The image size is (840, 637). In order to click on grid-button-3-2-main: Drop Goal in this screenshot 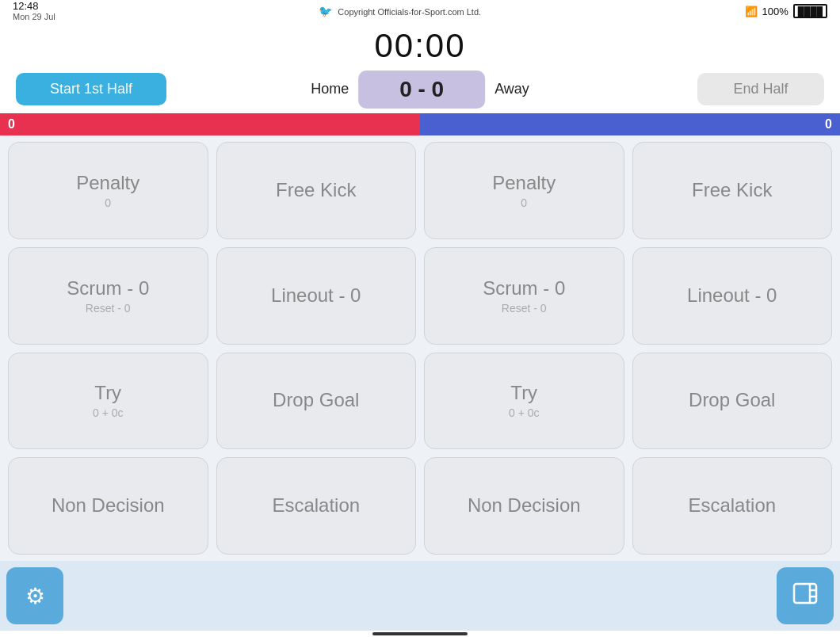, I will do `click(315, 401)`.